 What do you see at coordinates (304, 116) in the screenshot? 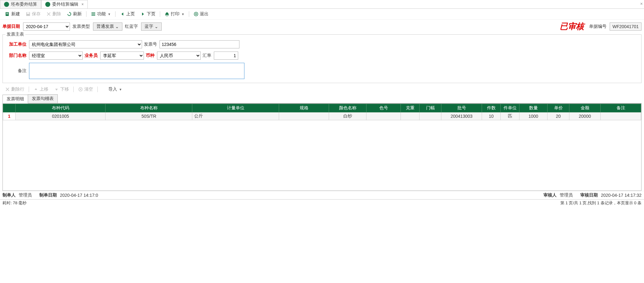
I see `cell-spec` at bounding box center [304, 116].